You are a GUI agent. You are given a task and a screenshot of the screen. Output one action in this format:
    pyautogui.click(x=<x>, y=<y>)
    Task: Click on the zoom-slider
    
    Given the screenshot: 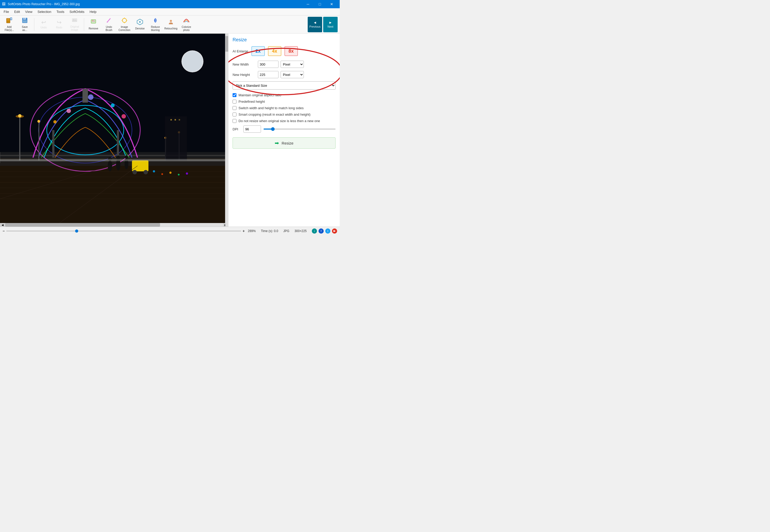 What is the action you would take?
    pyautogui.click(x=124, y=231)
    